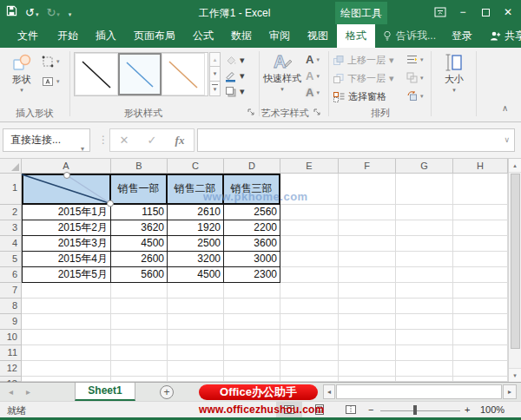  Describe the element at coordinates (318, 36) in the screenshot. I see `tab-view: 视图` at that location.